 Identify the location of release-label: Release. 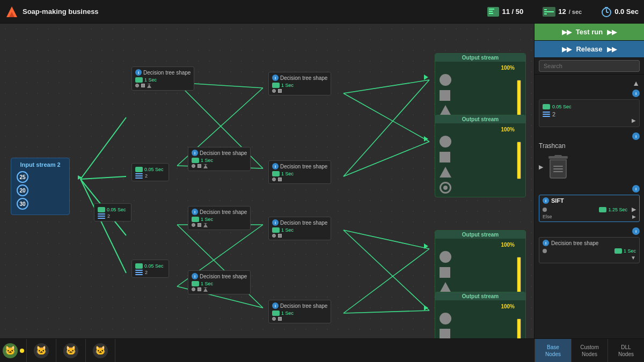
(589, 49).